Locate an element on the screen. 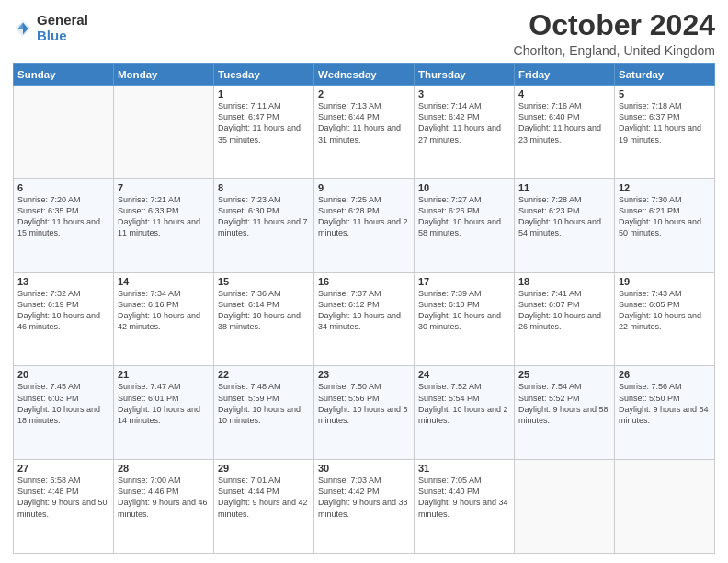  calendar-cell: 22Sunrise: 7:48 AM Sunset: 5:59 PM Dayli… is located at coordinates (265, 413).